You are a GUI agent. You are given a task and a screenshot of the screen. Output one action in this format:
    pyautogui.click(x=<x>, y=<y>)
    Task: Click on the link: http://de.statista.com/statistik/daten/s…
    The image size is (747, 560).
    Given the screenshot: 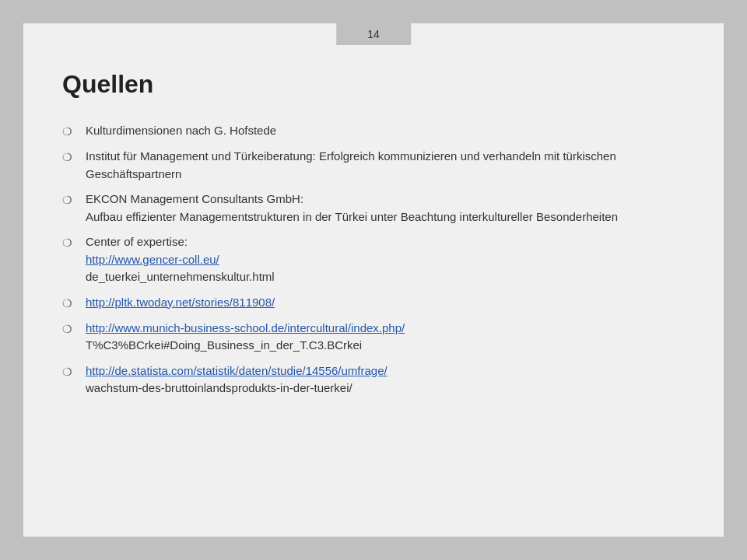 What is the action you would take?
    pyautogui.click(x=237, y=370)
    